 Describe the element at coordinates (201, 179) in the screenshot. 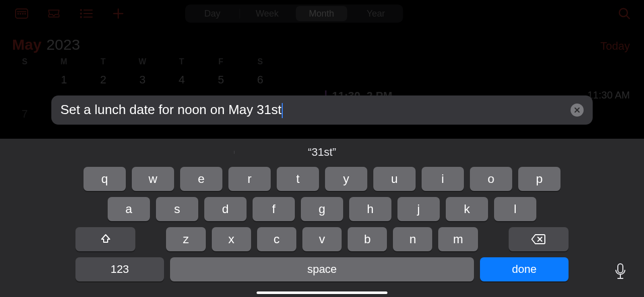

I see `key-e: e` at that location.